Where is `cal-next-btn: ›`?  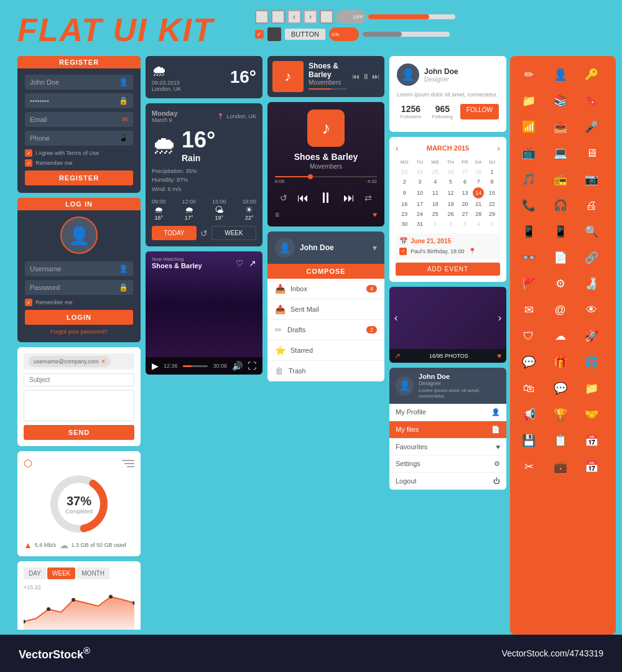
cal-next-btn: › is located at coordinates (499, 148).